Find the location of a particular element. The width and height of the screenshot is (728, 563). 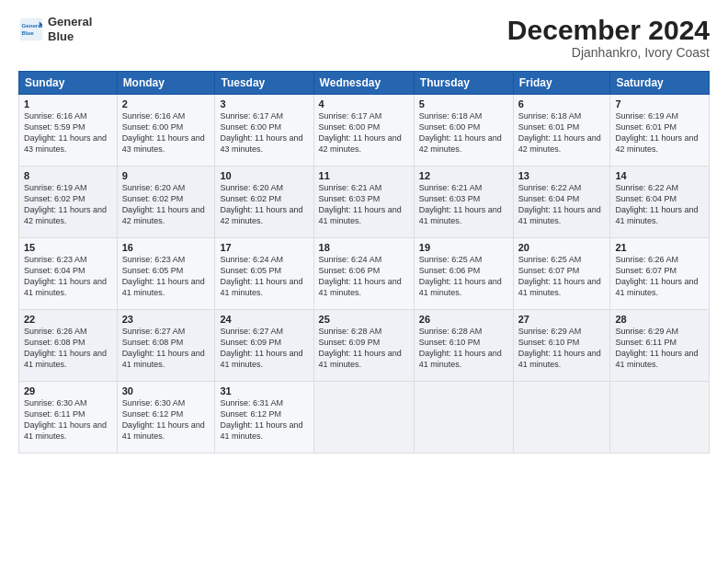

day-number: 17 is located at coordinates (264, 247).